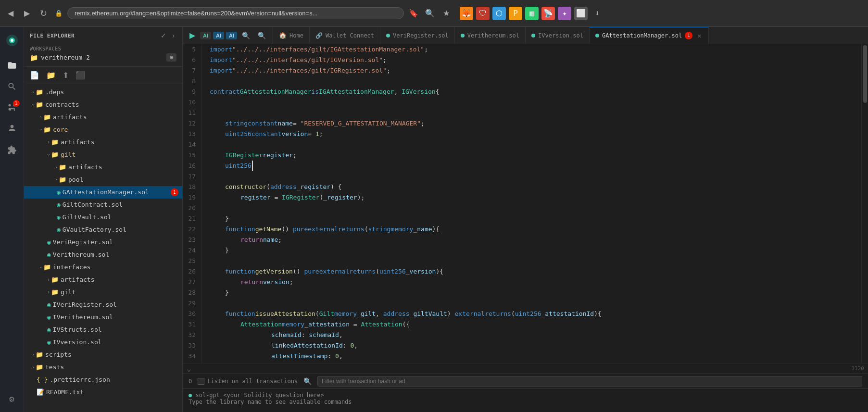  What do you see at coordinates (232, 36) in the screenshot?
I see `ai-btn-3: AI` at bounding box center [232, 36].